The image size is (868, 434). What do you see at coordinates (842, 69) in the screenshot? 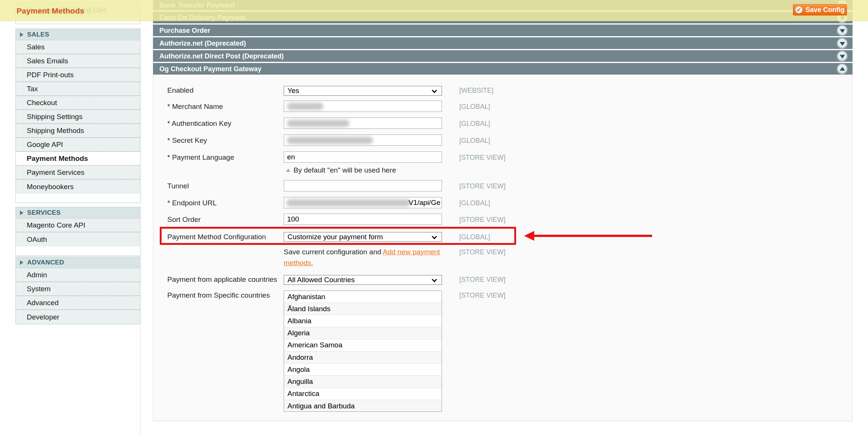
I see `collapse-section-button` at bounding box center [842, 69].